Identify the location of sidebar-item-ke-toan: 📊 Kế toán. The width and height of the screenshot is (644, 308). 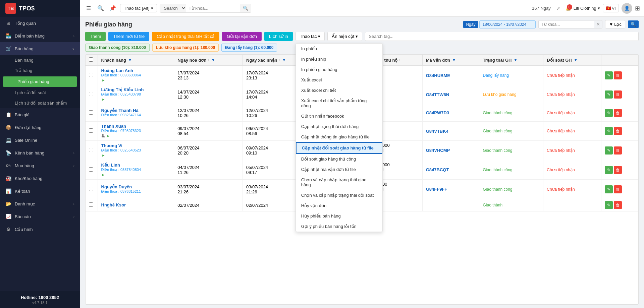
(40, 191).